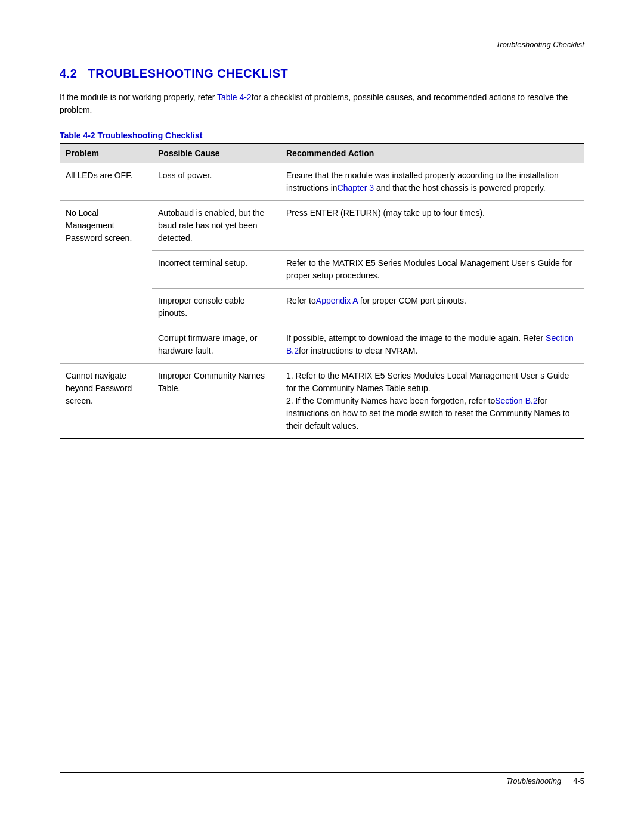  I want to click on action-cell: Refer toAppendix A for proper COM port p…, so click(432, 308).